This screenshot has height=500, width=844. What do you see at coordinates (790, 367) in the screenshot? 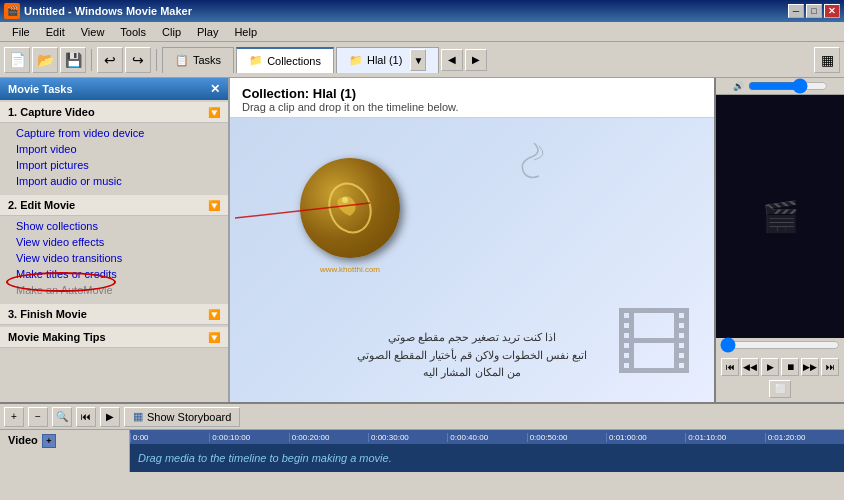
I see `stop-button: ⏹` at bounding box center [790, 367].